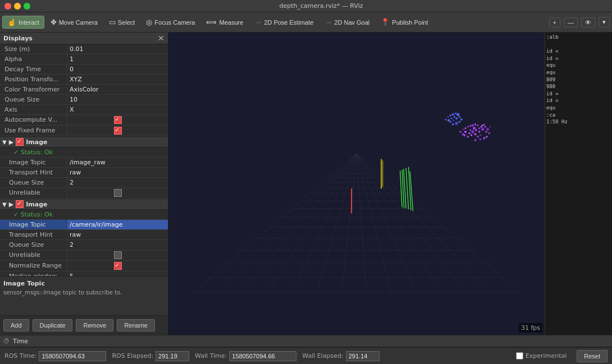 This screenshot has width=612, height=364. What do you see at coordinates (74, 22) in the screenshot?
I see `move-camera-button: ✥ Move Camera` at bounding box center [74, 22].